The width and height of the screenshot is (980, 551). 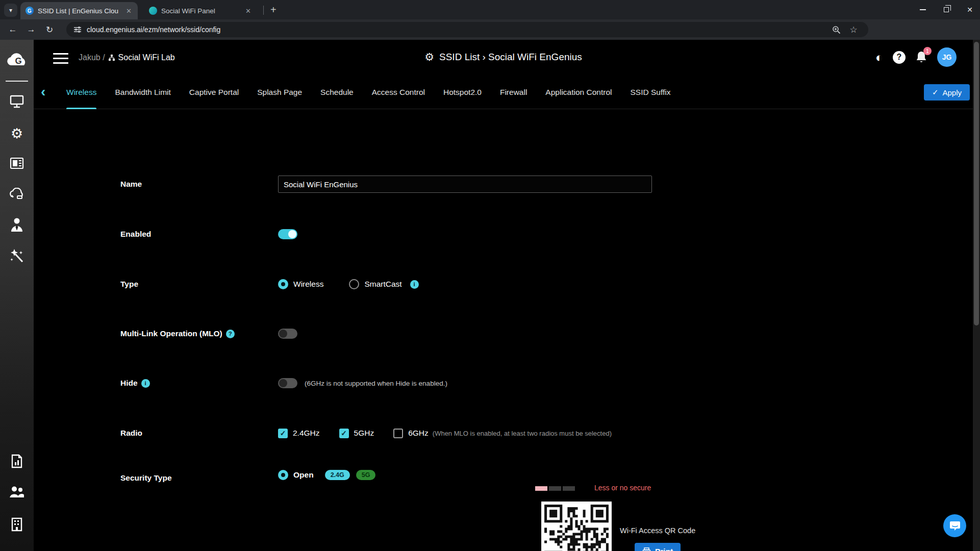 I want to click on zoom-icon, so click(x=836, y=30).